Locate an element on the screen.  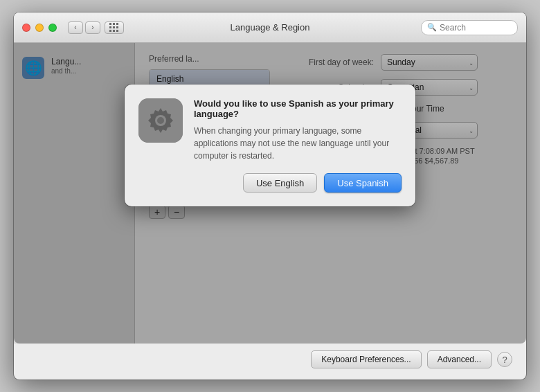
grid-icon is located at coordinates (114, 28).